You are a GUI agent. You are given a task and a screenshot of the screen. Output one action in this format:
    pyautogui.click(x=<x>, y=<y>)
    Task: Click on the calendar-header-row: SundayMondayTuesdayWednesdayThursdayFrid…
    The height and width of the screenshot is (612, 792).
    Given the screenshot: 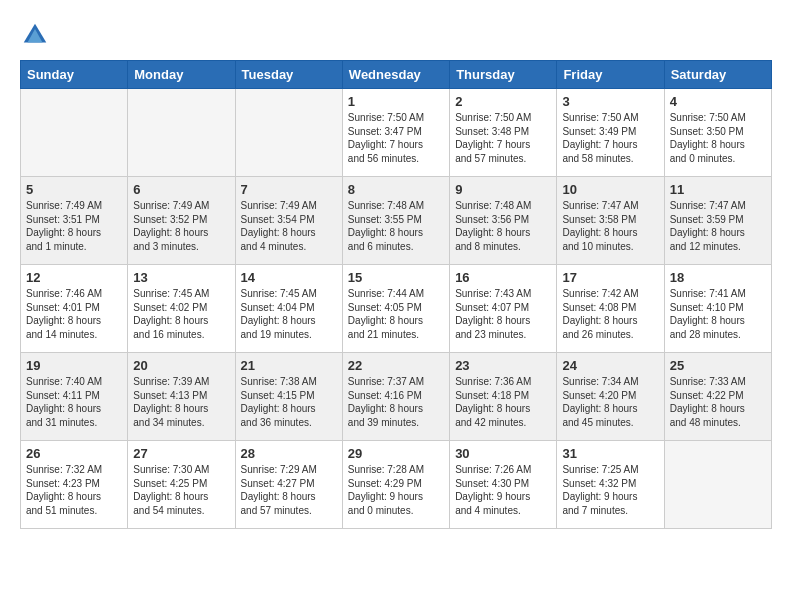 What is the action you would take?
    pyautogui.click(x=396, y=75)
    